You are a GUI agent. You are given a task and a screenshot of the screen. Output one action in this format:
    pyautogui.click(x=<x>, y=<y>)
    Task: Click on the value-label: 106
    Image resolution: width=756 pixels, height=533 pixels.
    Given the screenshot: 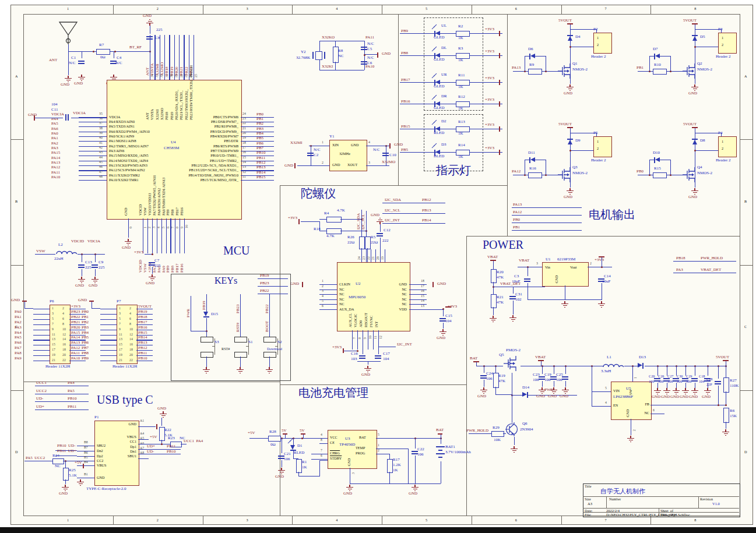 What is the action you would take?
    pyautogui.click(x=670, y=382)
    